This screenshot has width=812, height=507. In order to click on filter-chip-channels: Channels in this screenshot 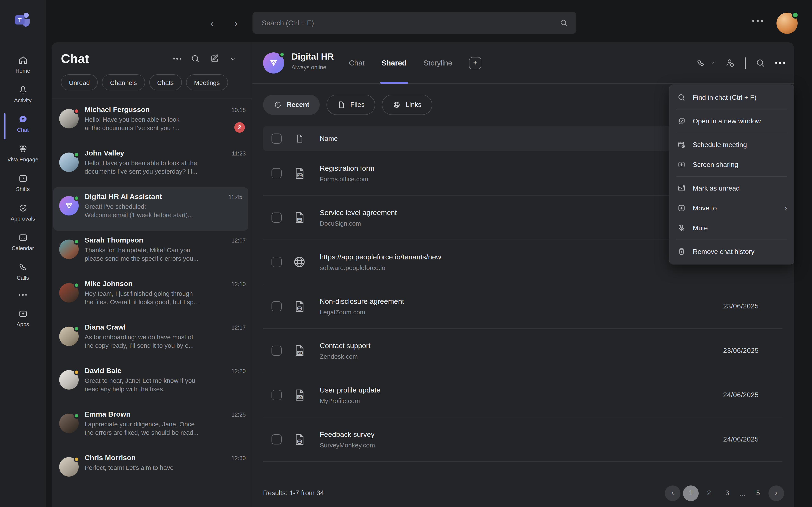, I will do `click(123, 82)`.